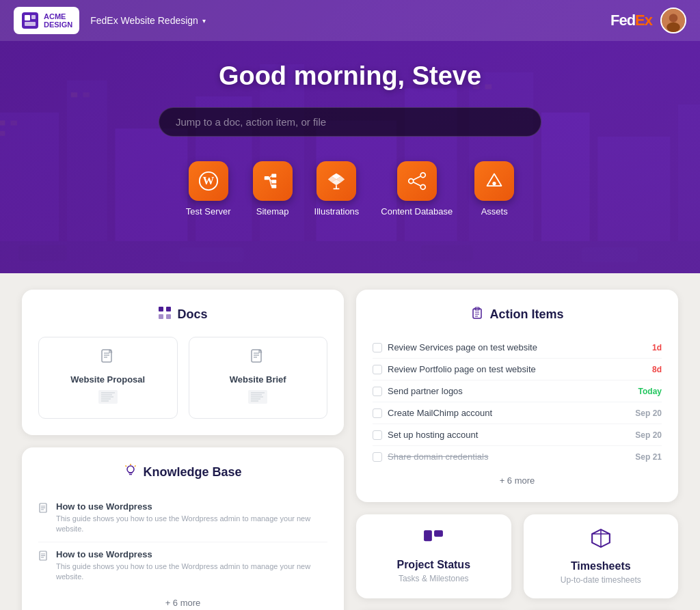 The image size is (700, 610). I want to click on kb-item-0: How to use Wordpress This guide shows yo…, so click(183, 518).